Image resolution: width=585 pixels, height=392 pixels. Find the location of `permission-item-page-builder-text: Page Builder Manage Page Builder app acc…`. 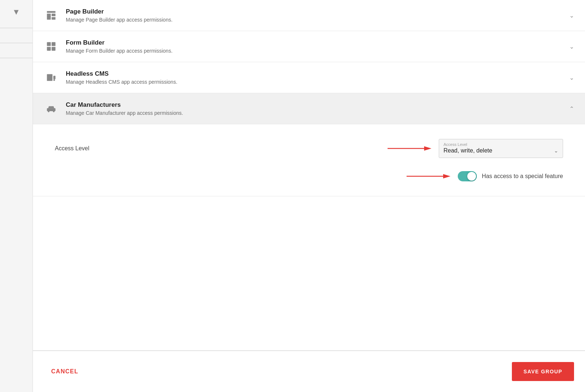

permission-item-page-builder-text: Page Builder Manage Page Builder app acc… is located at coordinates (314, 15).